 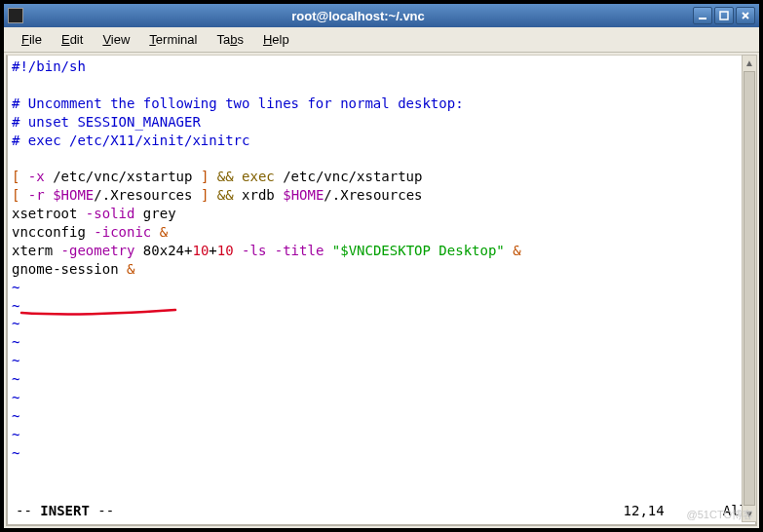 What do you see at coordinates (277, 39) in the screenshot?
I see `menu-help: Help` at bounding box center [277, 39].